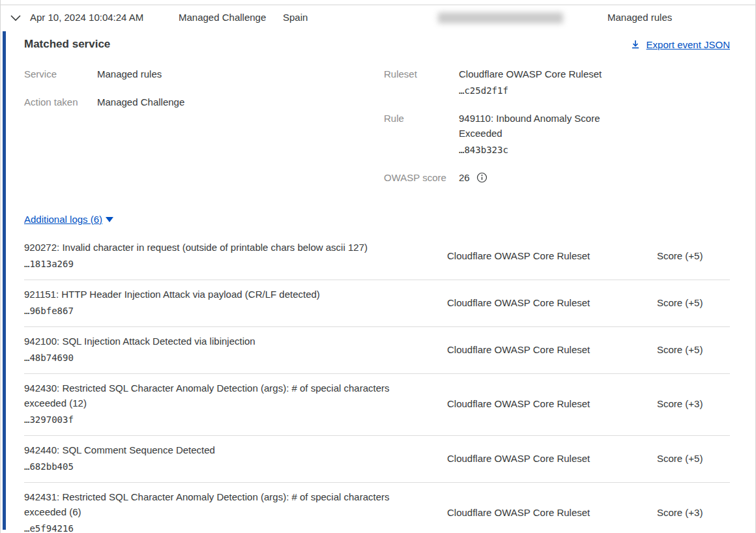  I want to click on log-row: 942440: SQL Comment Sequence Detected …6…, so click(377, 459).